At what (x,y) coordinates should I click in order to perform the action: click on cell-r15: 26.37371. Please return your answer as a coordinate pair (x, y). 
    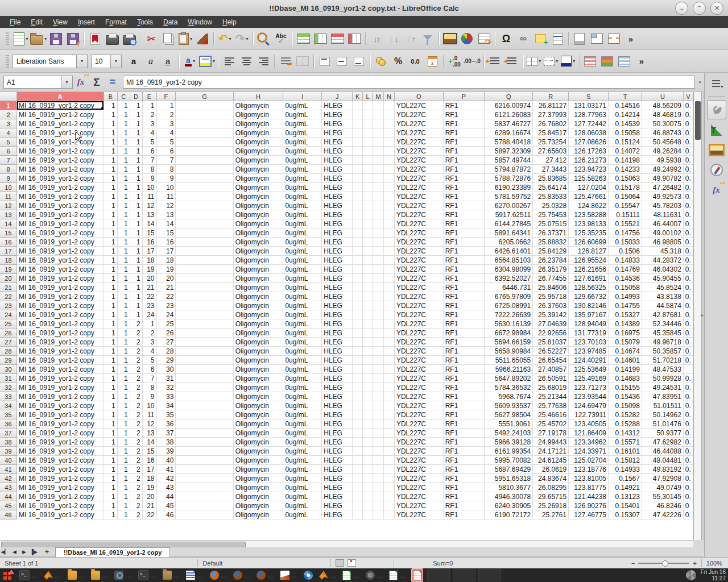
    Looking at the image, I should click on (551, 233).